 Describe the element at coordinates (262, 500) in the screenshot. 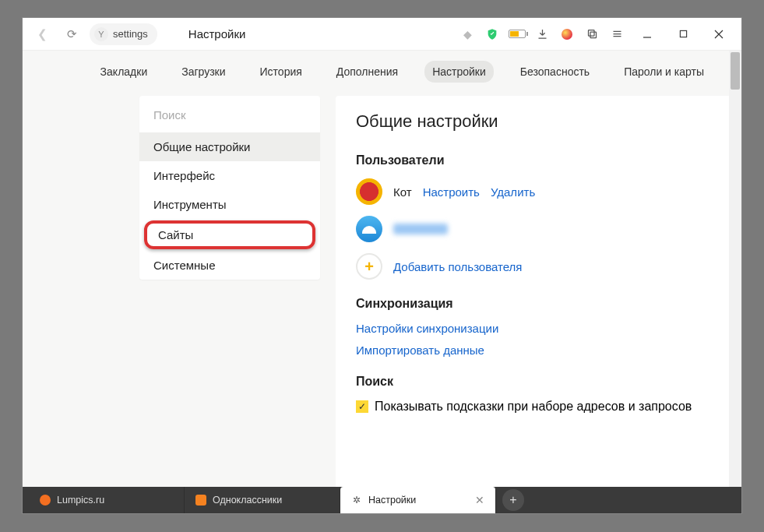

I see `tab-odnoklassniki: Одноклассники` at that location.